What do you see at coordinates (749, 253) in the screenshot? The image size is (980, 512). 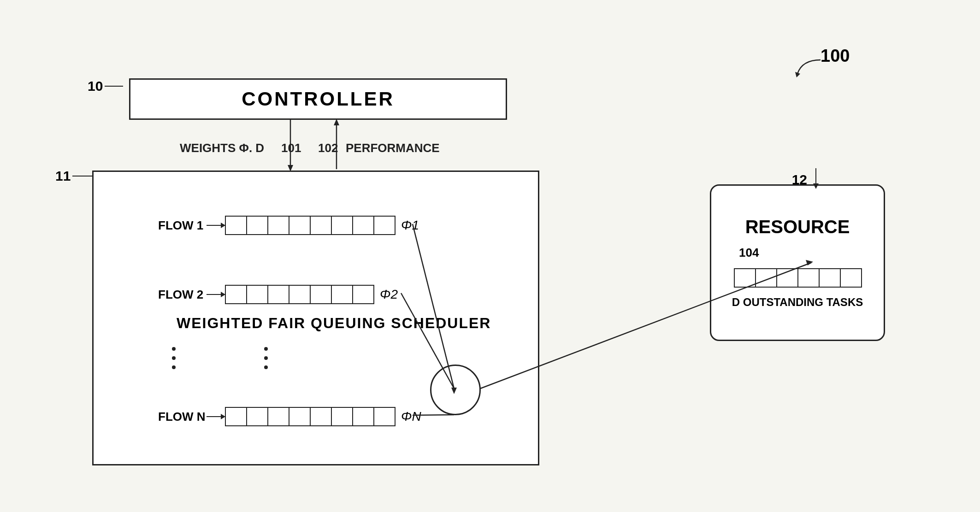 I see `ref-104: 104` at bounding box center [749, 253].